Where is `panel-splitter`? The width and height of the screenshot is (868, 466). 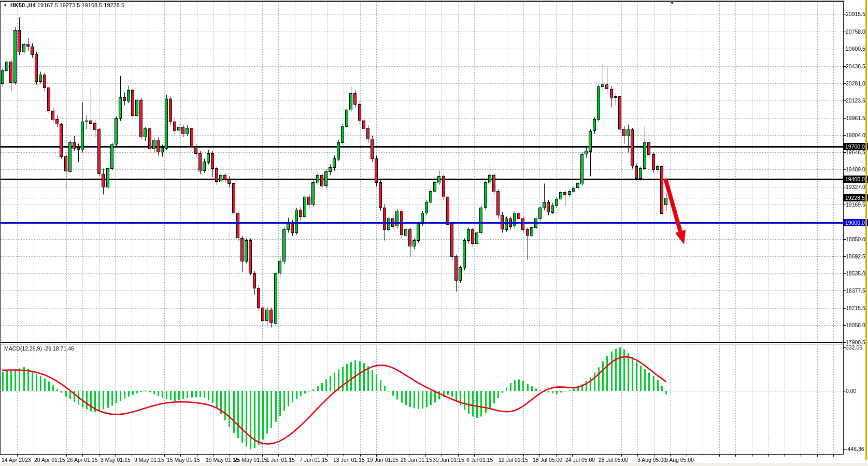 panel-splitter is located at coordinates (422, 343).